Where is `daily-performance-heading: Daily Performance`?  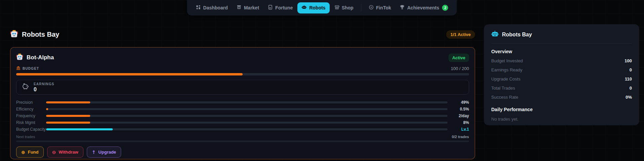 daily-performance-heading: Daily Performance is located at coordinates (562, 109).